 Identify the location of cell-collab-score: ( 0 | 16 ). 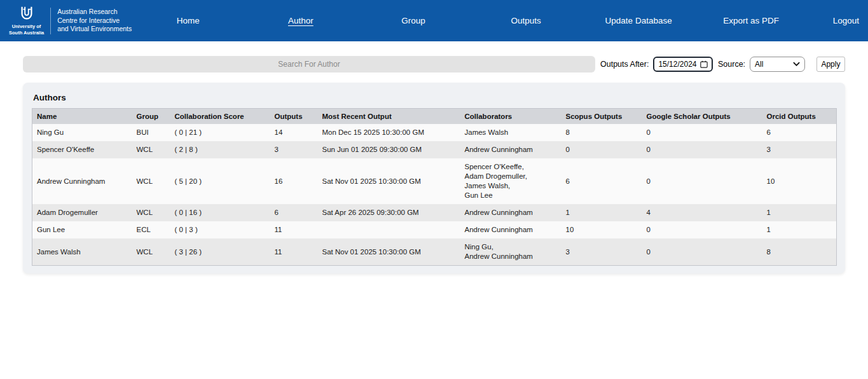
(220, 212).